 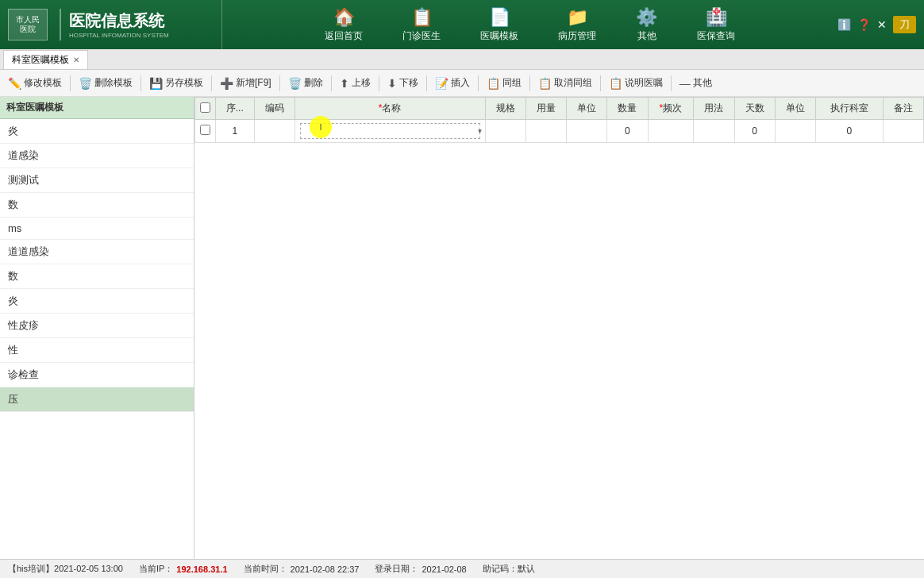 What do you see at coordinates (422, 17) in the screenshot?
I see `clinic-icon: 📋` at bounding box center [422, 17].